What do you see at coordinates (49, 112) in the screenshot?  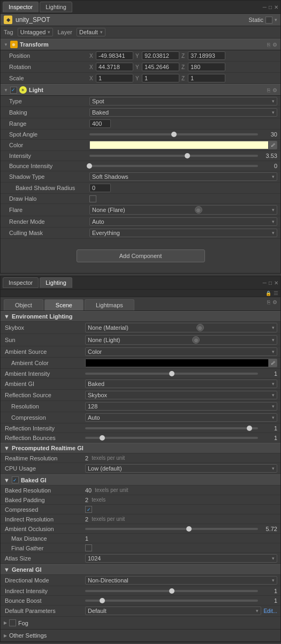 I see `baking-label: Baking` at bounding box center [49, 112].